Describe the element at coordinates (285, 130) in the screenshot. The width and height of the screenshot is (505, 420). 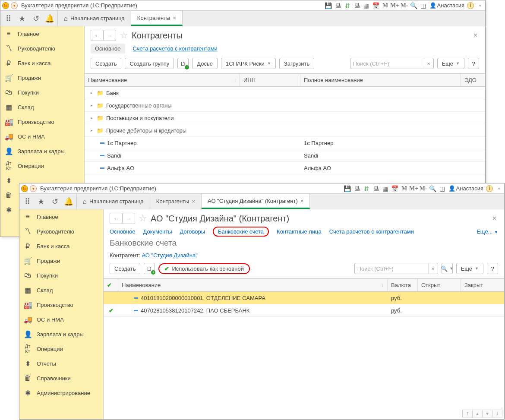
I see `folder-row: ▸📁Прочие дебиторы и кредиторы` at that location.